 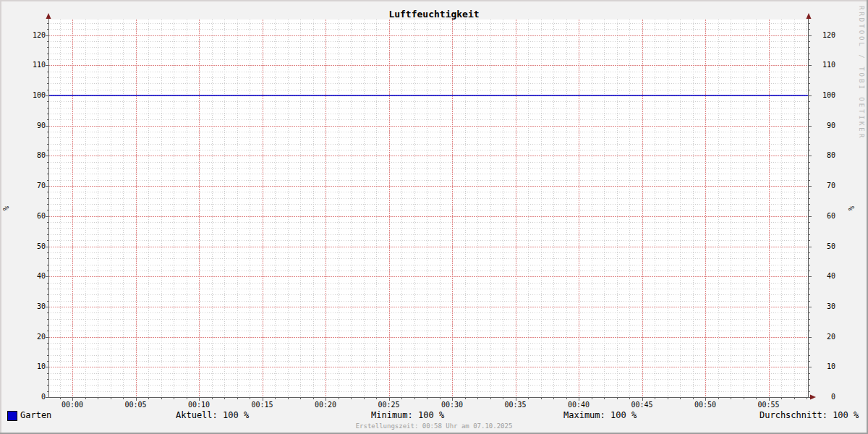 What do you see at coordinates (579, 405) in the screenshot?
I see `x-axis-tick-label: 00:40` at bounding box center [579, 405].